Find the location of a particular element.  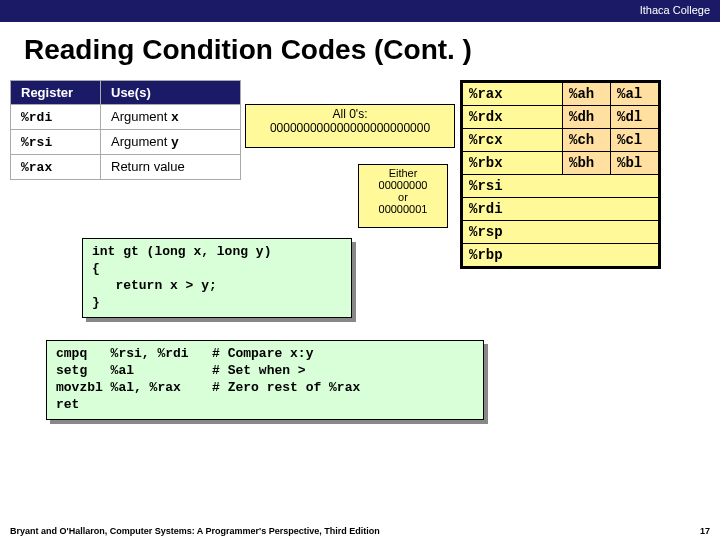

use-cell: Argument x is located at coordinates (171, 118).